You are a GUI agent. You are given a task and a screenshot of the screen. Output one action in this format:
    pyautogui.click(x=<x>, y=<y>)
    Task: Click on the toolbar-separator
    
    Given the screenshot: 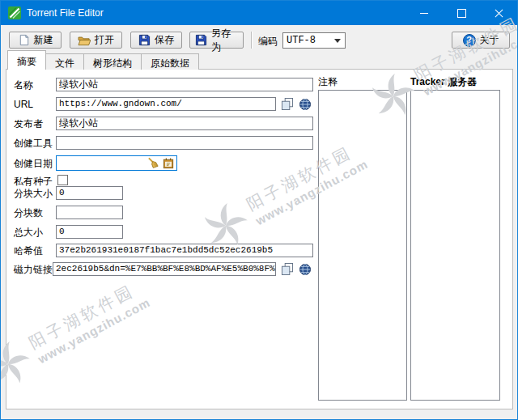 What is the action you would take?
    pyautogui.click(x=251, y=40)
    